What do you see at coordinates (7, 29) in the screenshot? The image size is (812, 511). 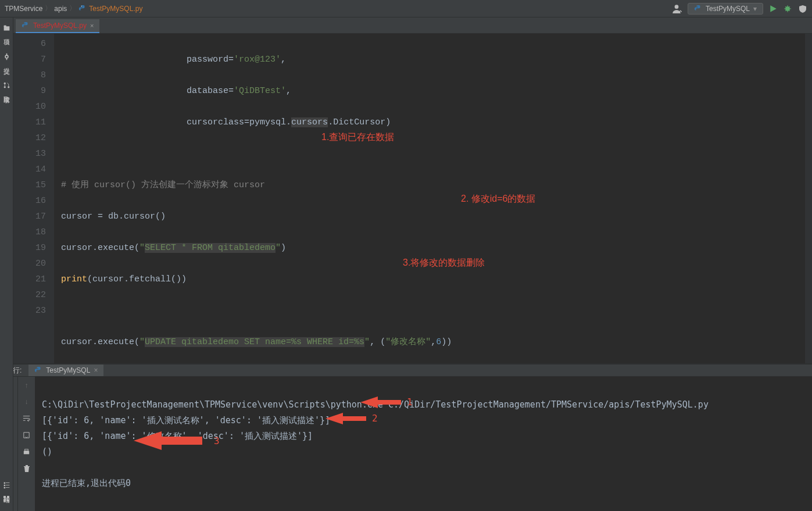 I see `rail-project: 项目` at bounding box center [7, 29].